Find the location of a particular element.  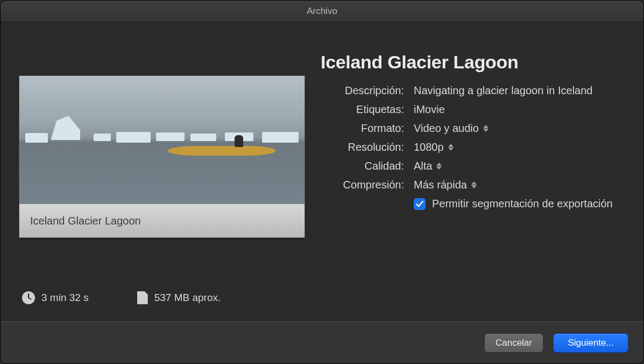

meta-row: 3 min 32 s 537 MB aprox. is located at coordinates (162, 298).